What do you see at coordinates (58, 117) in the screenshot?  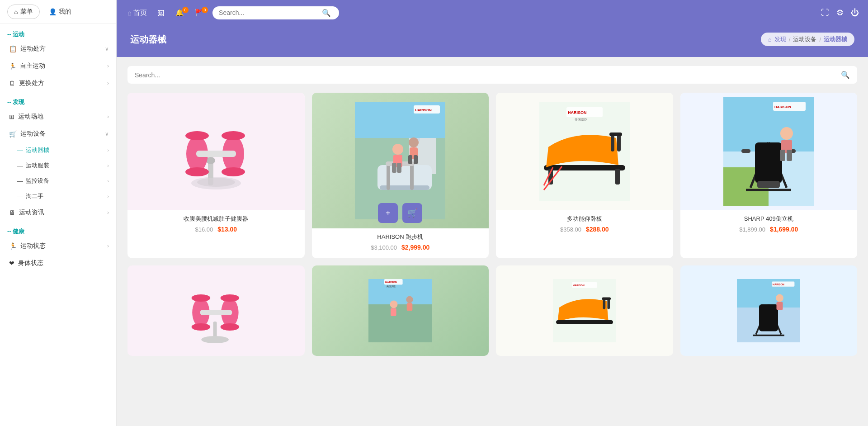 I see `sidebar-item-venue: ⊞ 运动场地 ›` at bounding box center [58, 117].